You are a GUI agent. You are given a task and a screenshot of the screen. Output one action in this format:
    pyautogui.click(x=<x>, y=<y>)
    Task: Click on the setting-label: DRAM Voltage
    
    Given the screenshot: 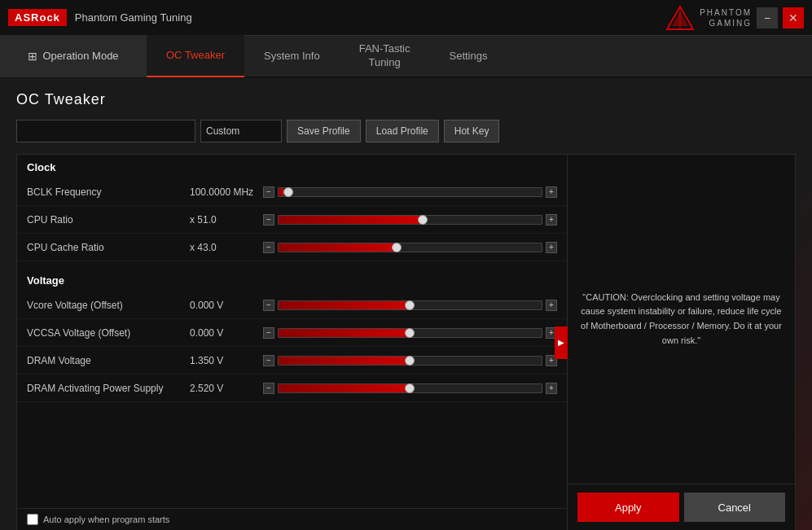 What is the action you would take?
    pyautogui.click(x=108, y=361)
    